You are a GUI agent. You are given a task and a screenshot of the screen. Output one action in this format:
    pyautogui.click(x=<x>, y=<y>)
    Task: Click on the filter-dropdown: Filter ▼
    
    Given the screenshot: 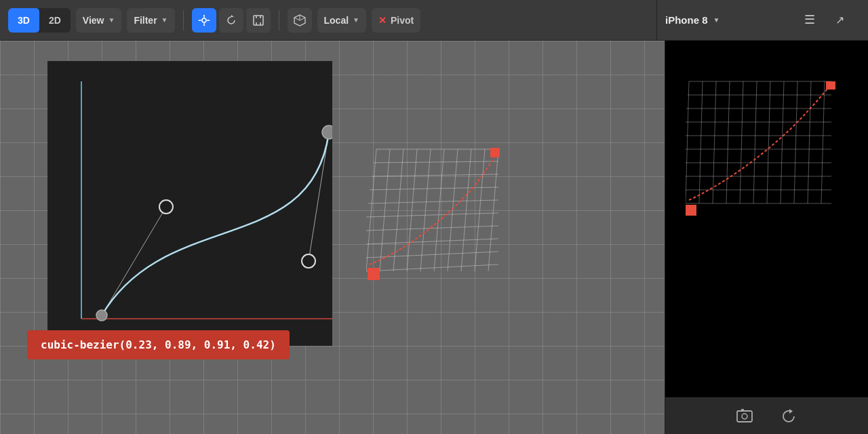 What is the action you would take?
    pyautogui.click(x=151, y=20)
    